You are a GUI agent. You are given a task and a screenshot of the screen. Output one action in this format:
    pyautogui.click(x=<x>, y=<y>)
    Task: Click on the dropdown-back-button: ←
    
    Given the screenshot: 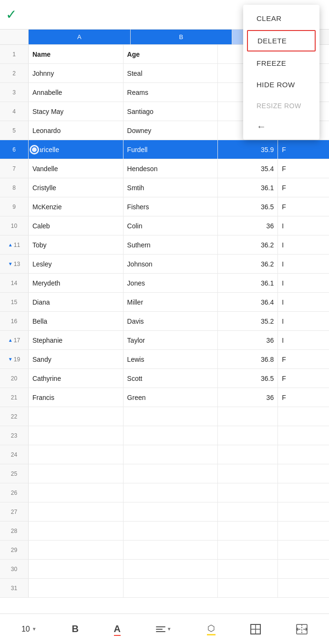 What is the action you would take?
    pyautogui.click(x=281, y=127)
    